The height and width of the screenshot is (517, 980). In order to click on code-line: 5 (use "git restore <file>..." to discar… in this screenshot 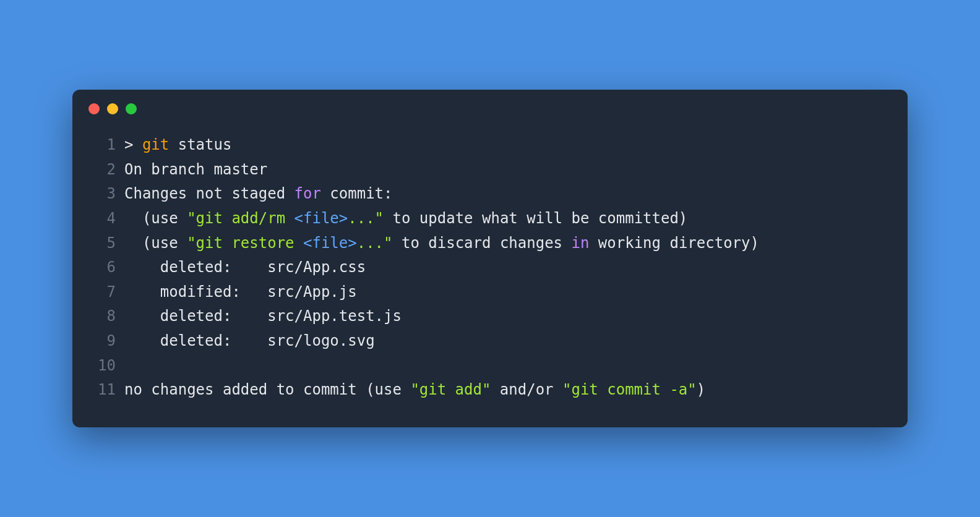, I will do `click(490, 244)`.